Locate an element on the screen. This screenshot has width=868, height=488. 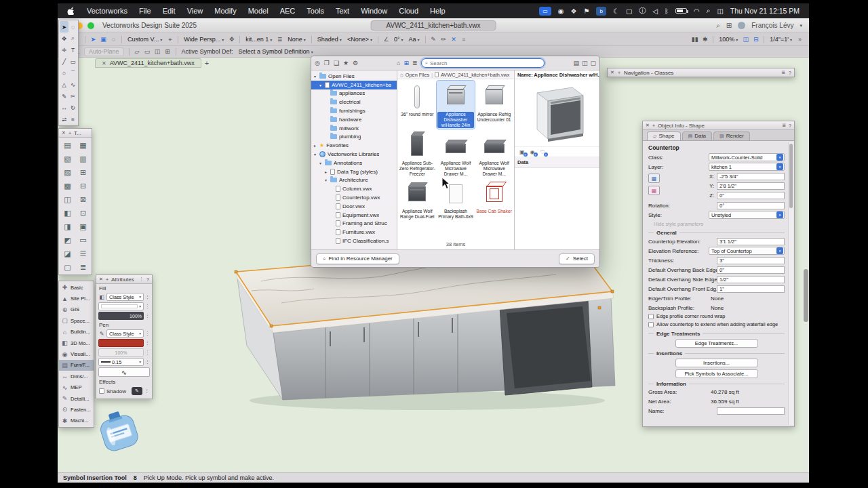
menu-icon: ≣ is located at coordinates (784, 125).